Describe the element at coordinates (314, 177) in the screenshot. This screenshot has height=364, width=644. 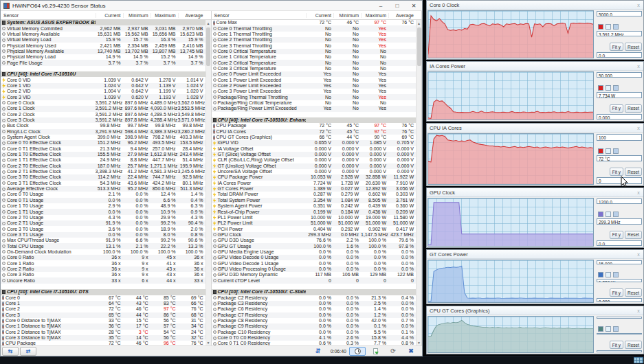
I see `sensor-row: CPU Package Power10.053 W2.528 W32.858 W…` at that location.